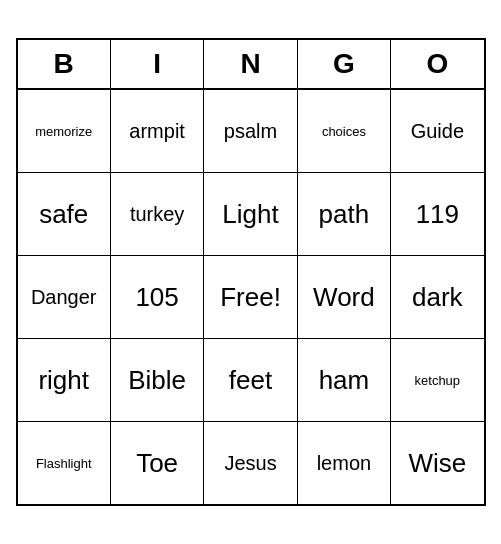 This screenshot has height=544, width=501. I want to click on grid-cell-0-3: choices, so click(344, 131).